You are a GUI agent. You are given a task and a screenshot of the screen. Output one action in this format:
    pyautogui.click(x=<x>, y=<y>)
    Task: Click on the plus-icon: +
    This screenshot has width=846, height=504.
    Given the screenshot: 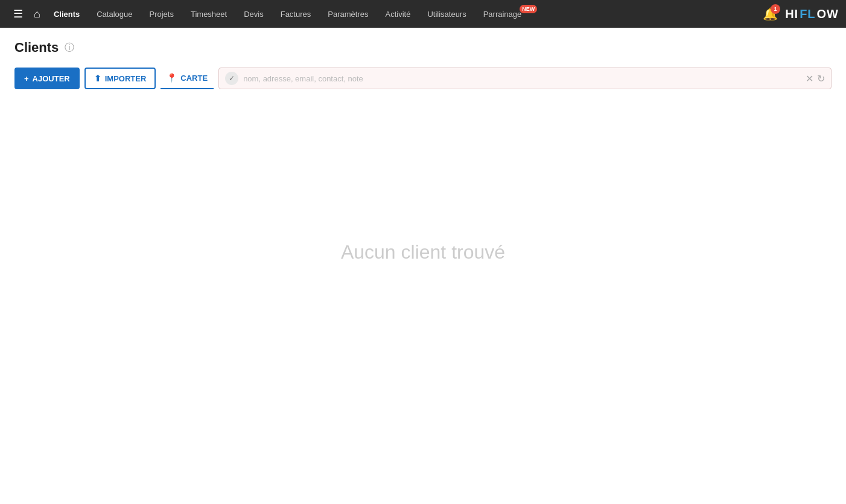 What is the action you would take?
    pyautogui.click(x=27, y=78)
    